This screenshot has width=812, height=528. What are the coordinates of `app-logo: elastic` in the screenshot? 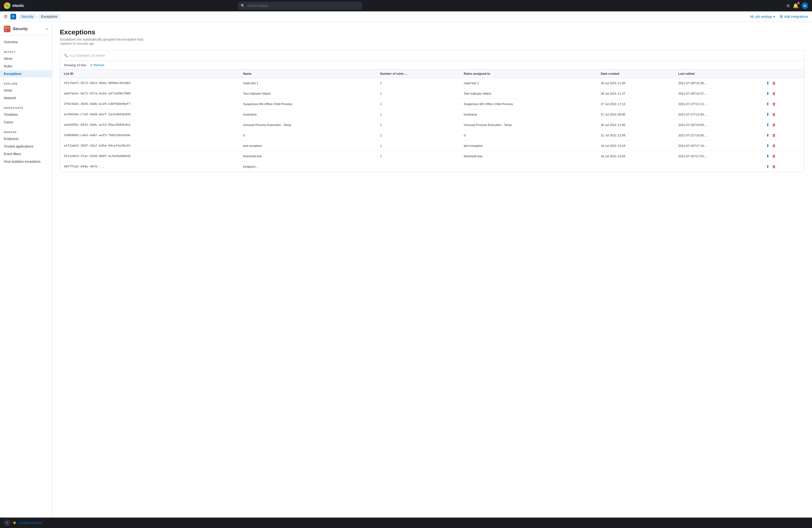 It's located at (14, 5).